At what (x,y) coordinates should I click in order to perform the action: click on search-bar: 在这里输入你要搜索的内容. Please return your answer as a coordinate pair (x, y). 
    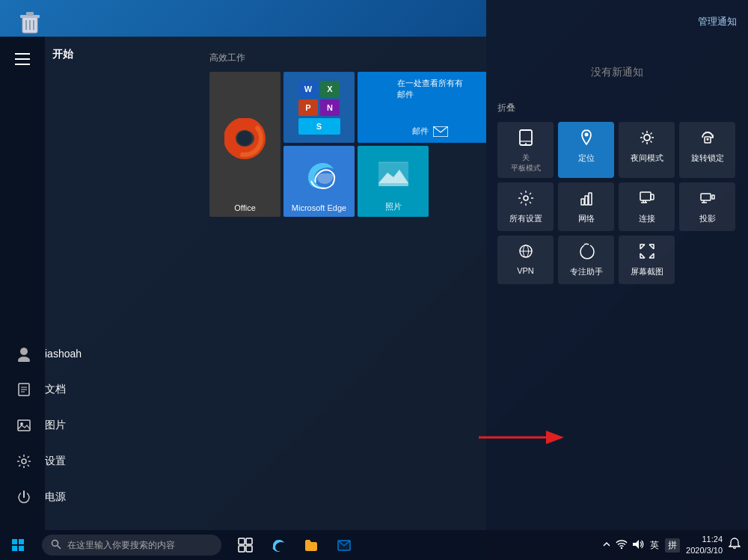
    Looking at the image, I should click on (132, 545).